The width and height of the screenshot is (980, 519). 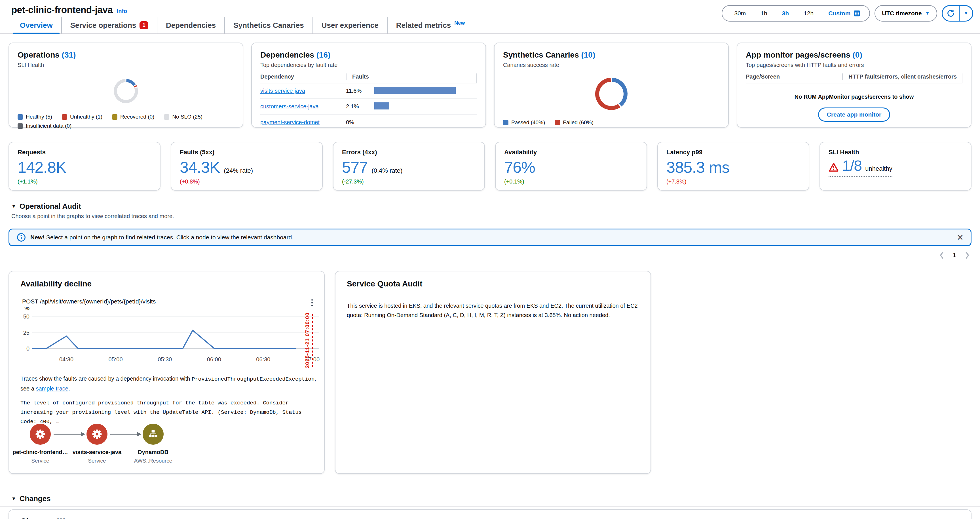 I want to click on changes-title-text: Changes, so click(x=37, y=518).